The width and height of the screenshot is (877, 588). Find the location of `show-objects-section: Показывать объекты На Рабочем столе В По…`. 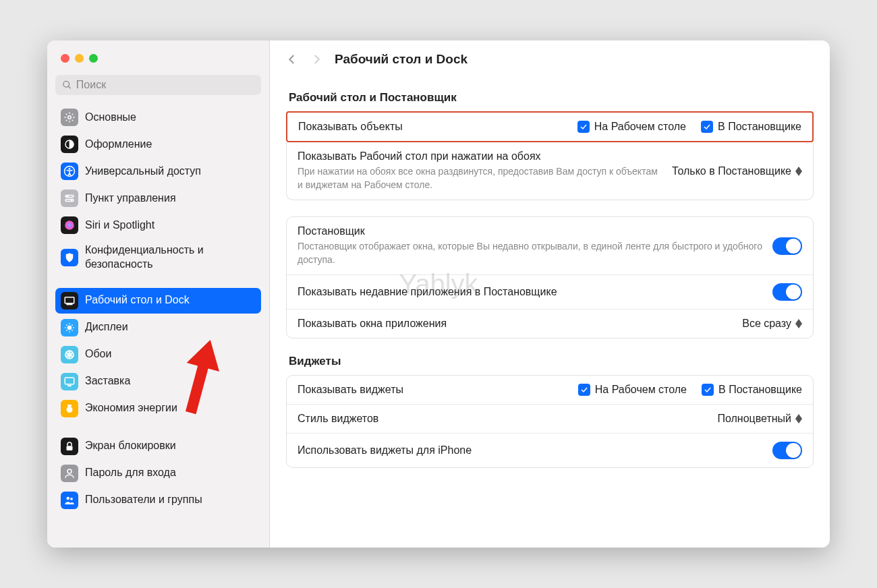

show-objects-section: Показывать объекты На Рабочем столе В По… is located at coordinates (550, 127).